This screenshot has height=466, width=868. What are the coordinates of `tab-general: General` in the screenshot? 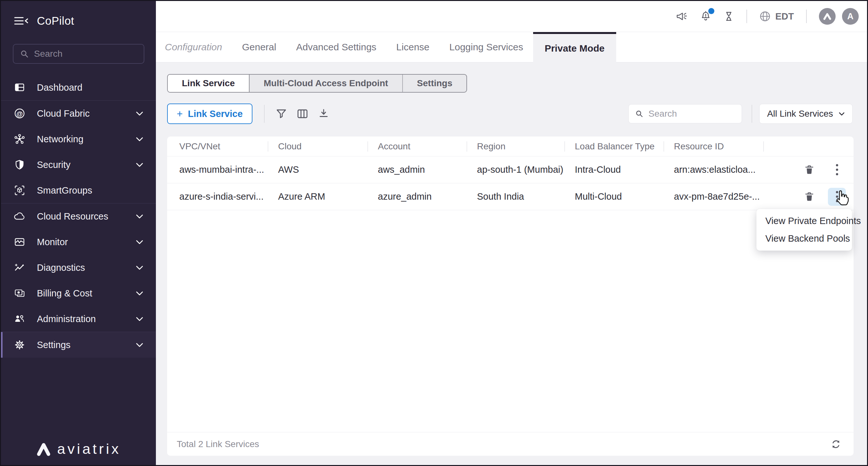 It's located at (259, 47).